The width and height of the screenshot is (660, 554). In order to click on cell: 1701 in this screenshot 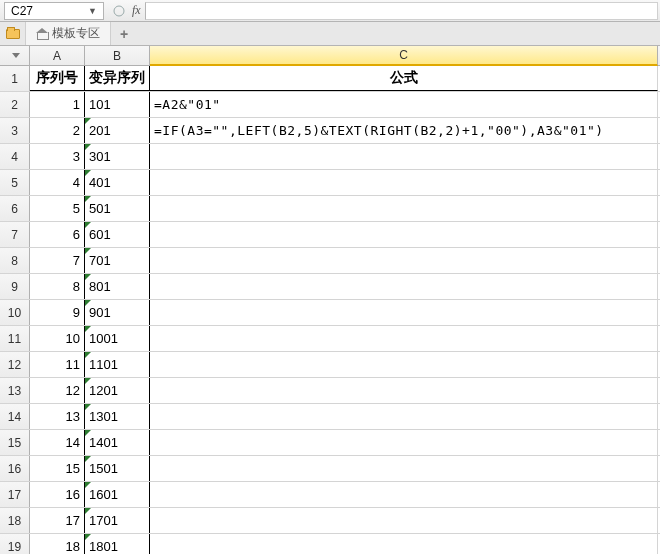, I will do `click(118, 520)`.